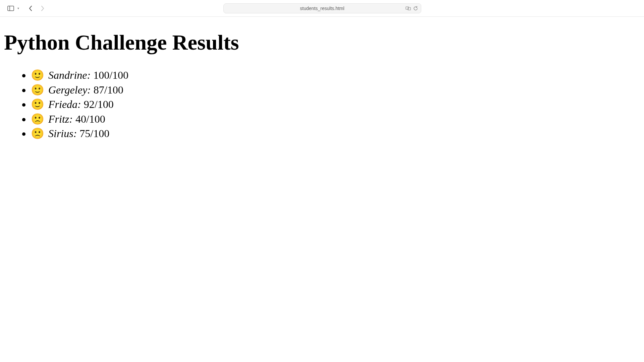 This screenshot has width=644, height=362. I want to click on sidebar-icon, so click(11, 8).